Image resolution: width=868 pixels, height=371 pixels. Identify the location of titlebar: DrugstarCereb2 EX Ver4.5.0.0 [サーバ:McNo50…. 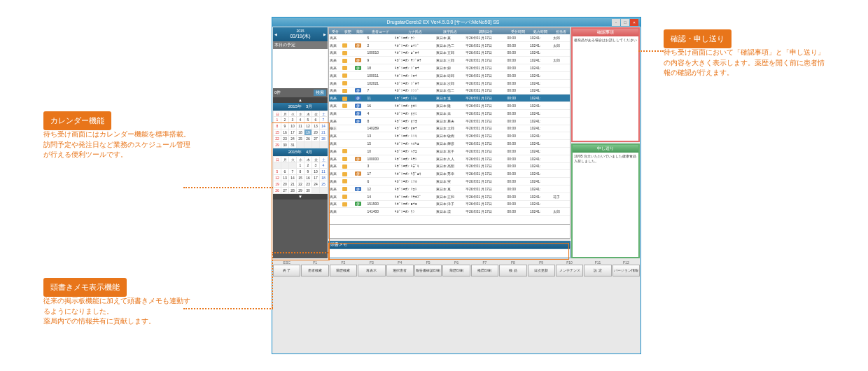
(456, 22).